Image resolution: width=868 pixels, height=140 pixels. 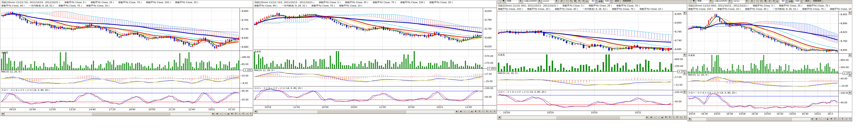 What do you see at coordinates (562, 2) in the screenshot?
I see `ashi-button: 足` at bounding box center [562, 2].